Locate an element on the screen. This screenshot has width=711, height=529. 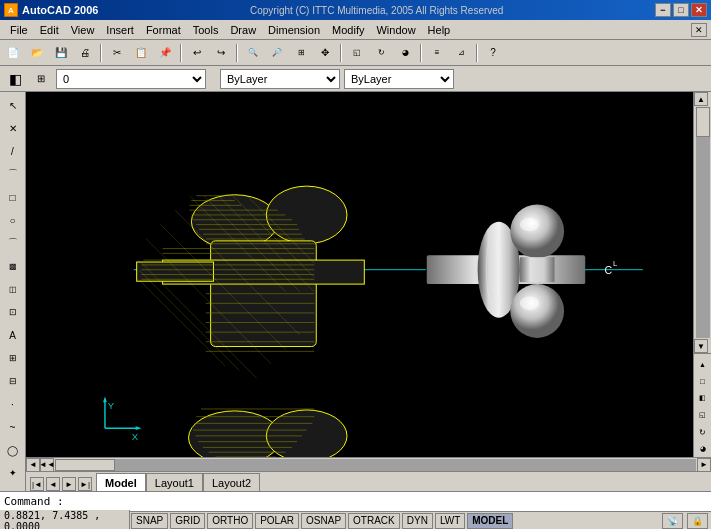
title-bar: A AutoCAD 2006 Copyright (C) ITTC Multim… is located at coordinates (356, 10).